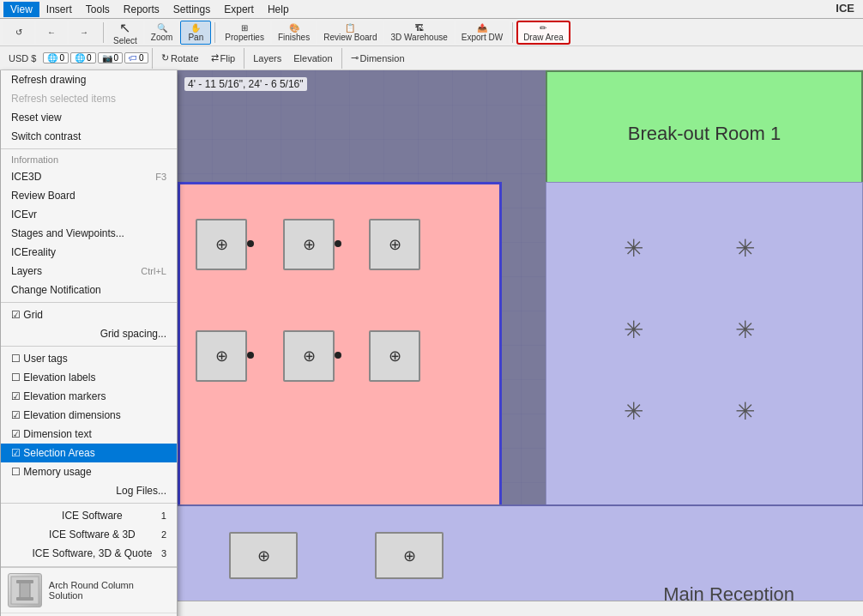  I want to click on properties-button: ⊞ Properties, so click(244, 33).